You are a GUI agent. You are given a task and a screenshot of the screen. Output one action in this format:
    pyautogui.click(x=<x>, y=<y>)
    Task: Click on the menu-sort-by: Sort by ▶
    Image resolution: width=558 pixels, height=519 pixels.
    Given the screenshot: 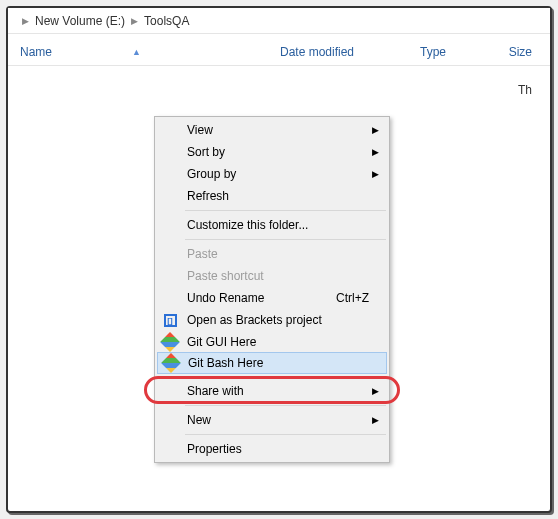 What is the action you would take?
    pyautogui.click(x=272, y=152)
    